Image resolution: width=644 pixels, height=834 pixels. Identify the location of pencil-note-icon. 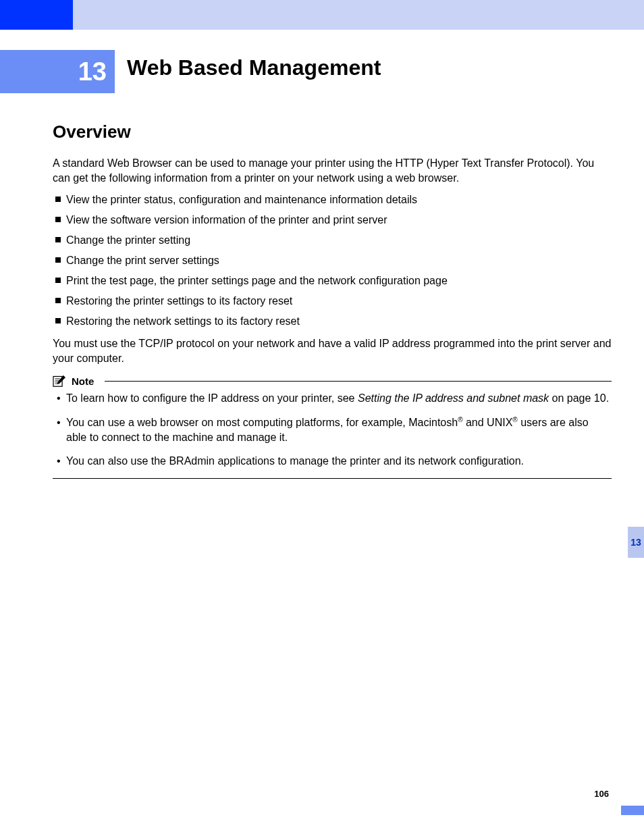
(59, 381).